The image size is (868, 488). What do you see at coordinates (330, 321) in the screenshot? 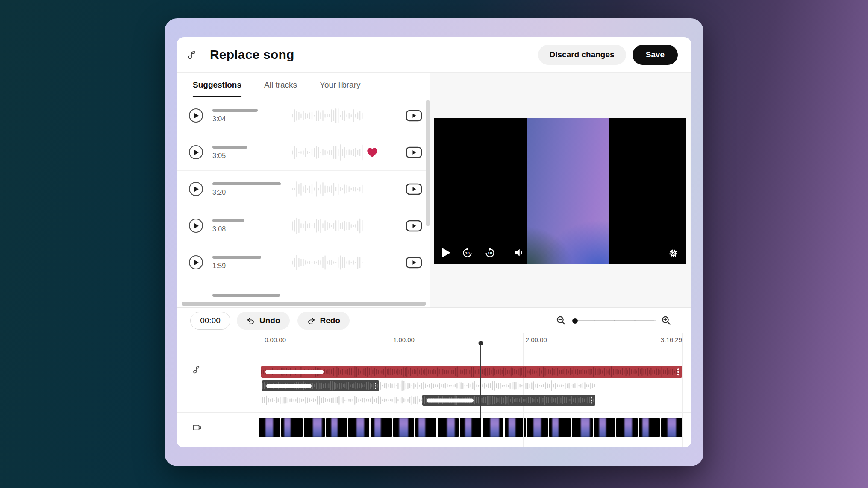
I see `redo-label: Redo` at bounding box center [330, 321].